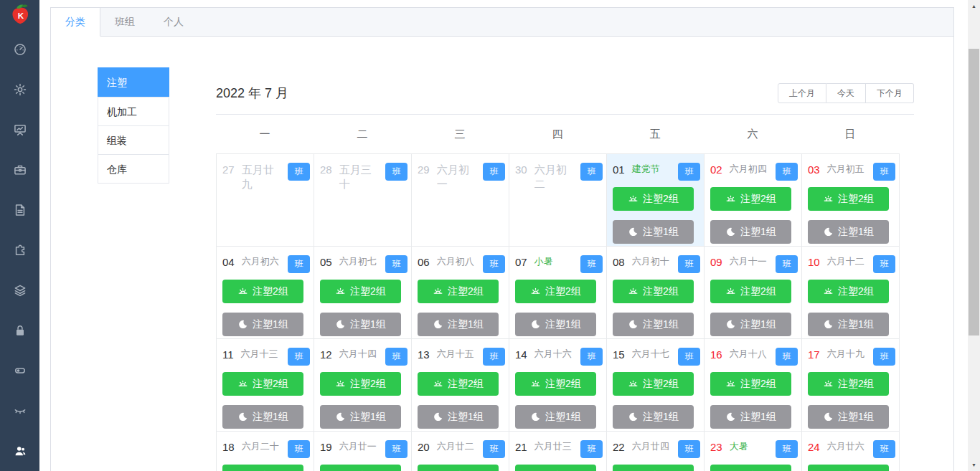  I want to click on calendar-day-cell: 30六月初二班, so click(558, 201).